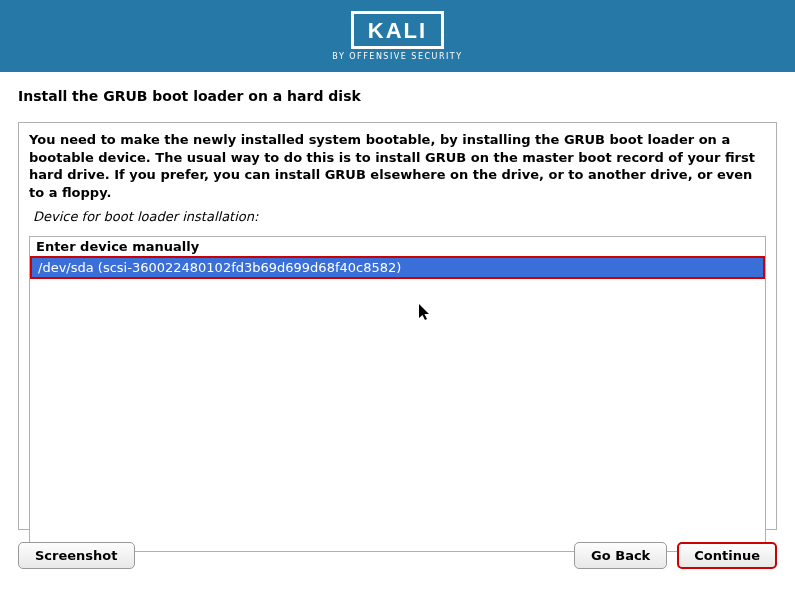 The height and width of the screenshot is (597, 795). What do you see at coordinates (398, 216) in the screenshot?
I see `device-prompt-label: Device for boot loader installation:` at bounding box center [398, 216].